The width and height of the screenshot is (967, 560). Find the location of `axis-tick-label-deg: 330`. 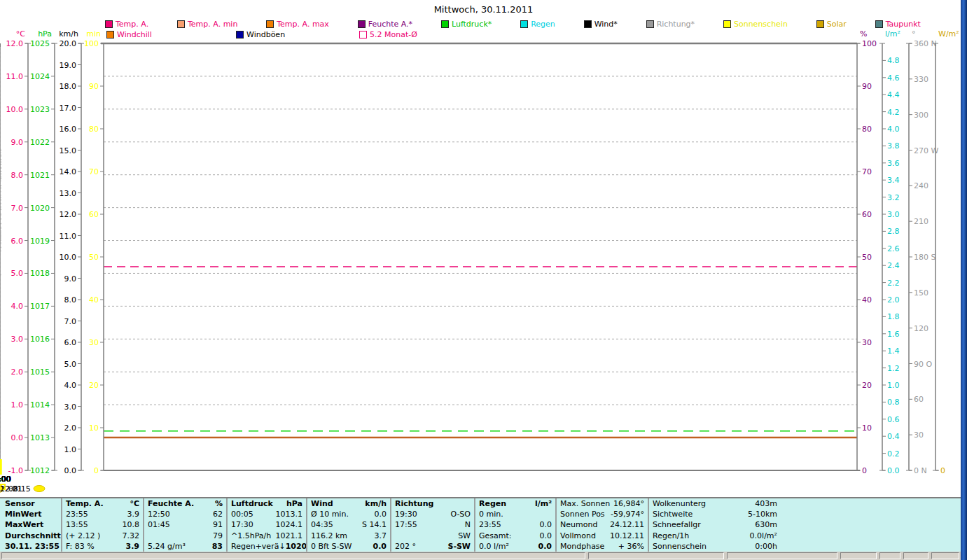

axis-tick-label-deg: 330 is located at coordinates (921, 80).